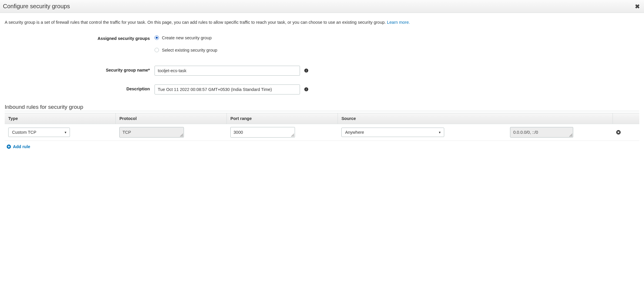 This screenshot has height=281, width=644. Describe the element at coordinates (322, 127) in the screenshot. I see `inbound-rules-table: Type Protocol Port range Source Custom T…` at that location.